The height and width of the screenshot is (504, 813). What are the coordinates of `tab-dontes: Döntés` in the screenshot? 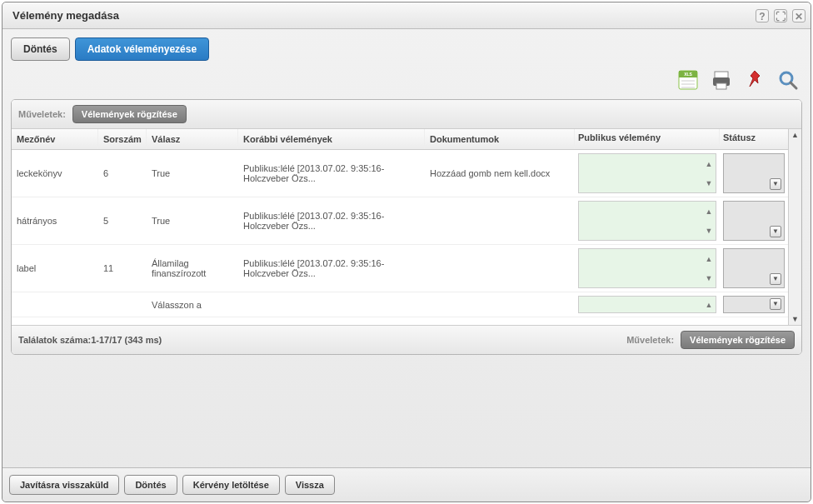 It's located at (40, 49).